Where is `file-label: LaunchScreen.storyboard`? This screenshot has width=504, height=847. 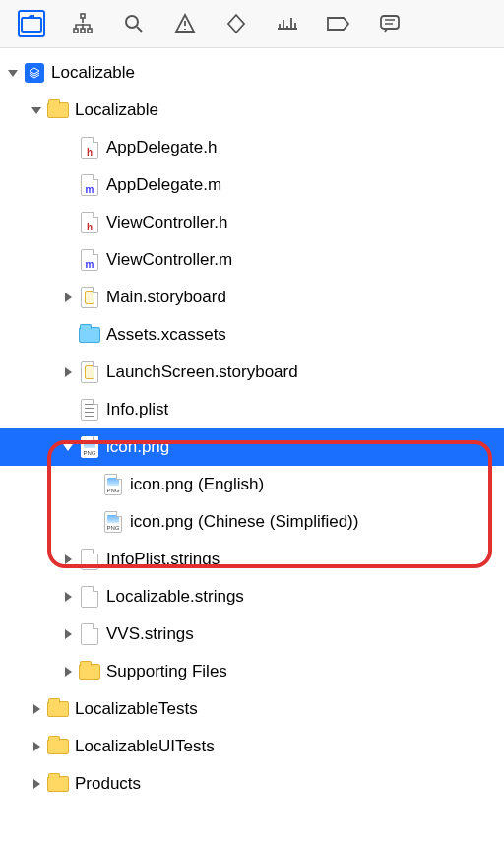
file-label: LaunchScreen.storyboard is located at coordinates (203, 372).